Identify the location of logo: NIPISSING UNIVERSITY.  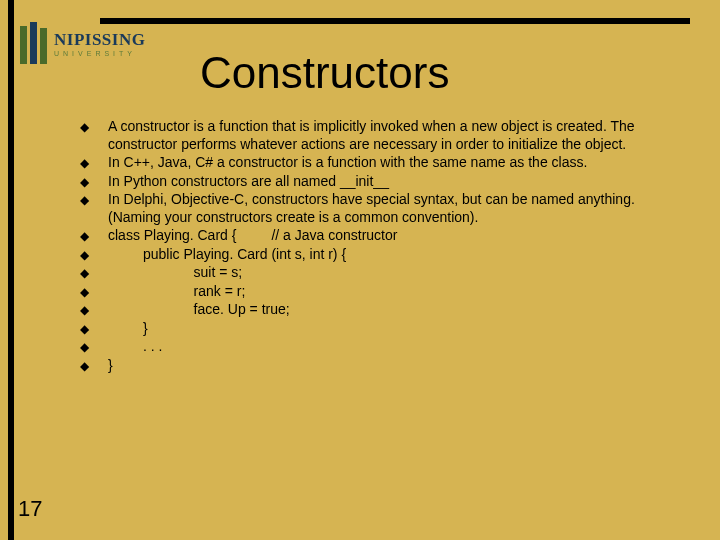
(98, 44).